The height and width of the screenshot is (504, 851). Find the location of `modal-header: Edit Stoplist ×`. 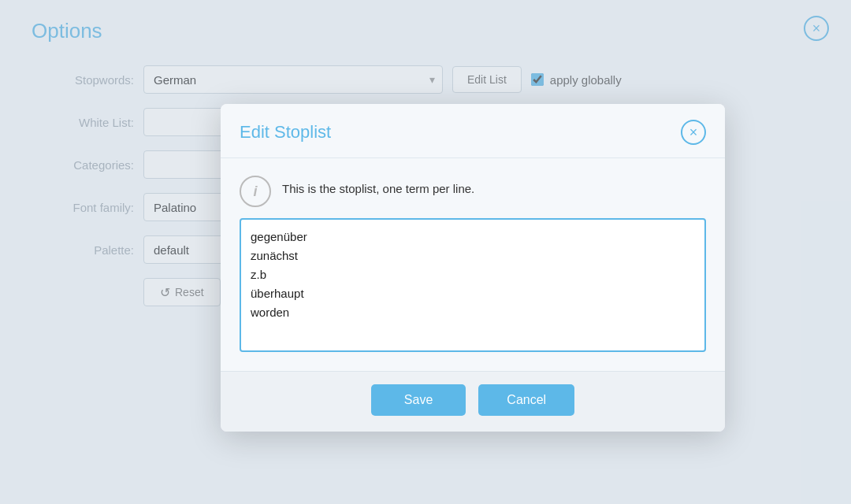

modal-header: Edit Stoplist × is located at coordinates (473, 131).